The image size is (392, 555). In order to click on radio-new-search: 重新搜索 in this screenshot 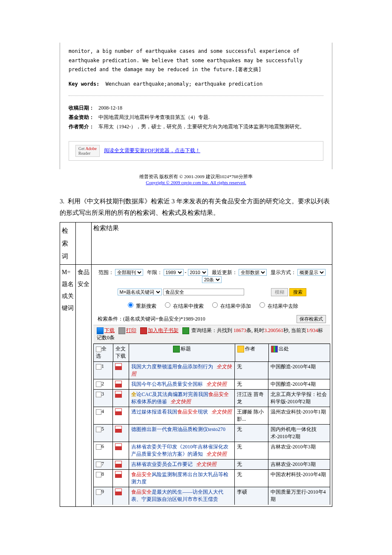, I will do `click(141, 306)`.